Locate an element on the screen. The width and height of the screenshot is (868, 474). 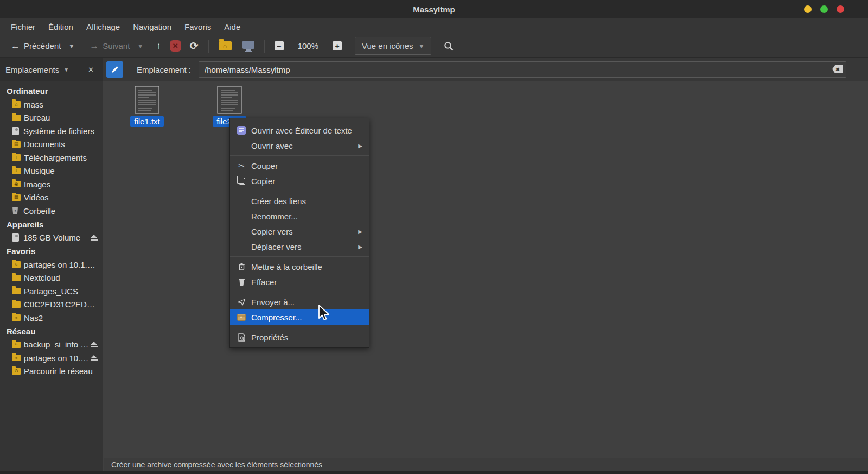
menu-item-renommer: Renommer... is located at coordinates (299, 216).